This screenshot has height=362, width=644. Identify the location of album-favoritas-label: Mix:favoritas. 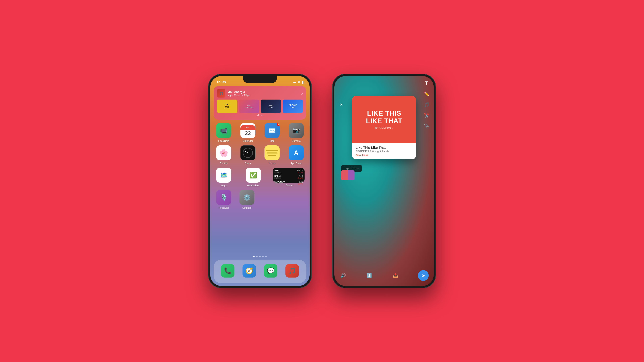
(249, 106).